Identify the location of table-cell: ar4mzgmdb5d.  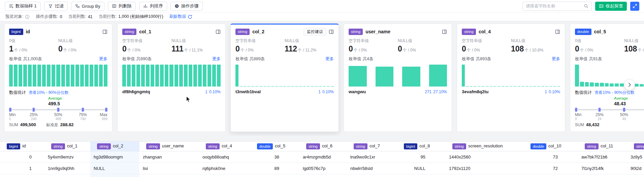
(323, 157).